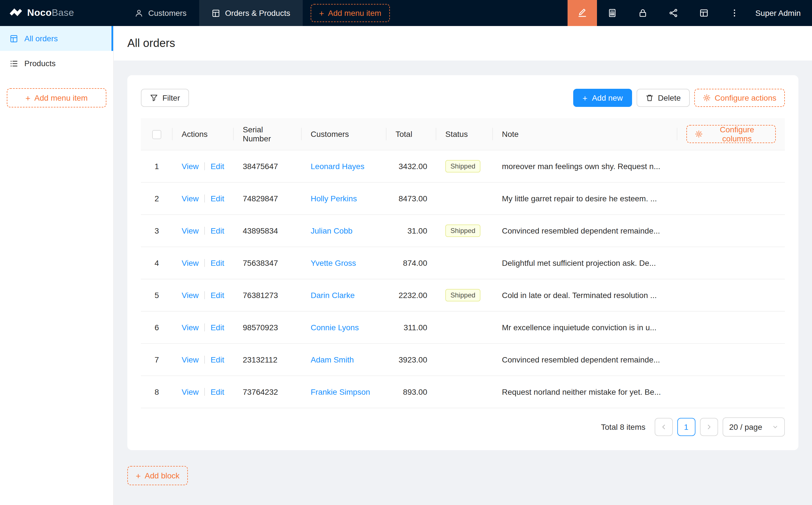 Image resolution: width=812 pixels, height=505 pixels. What do you see at coordinates (463, 198) in the screenshot?
I see `table-row: 2 ViewEdit 74829847 Holly Perkins 8473.0…` at bounding box center [463, 198].